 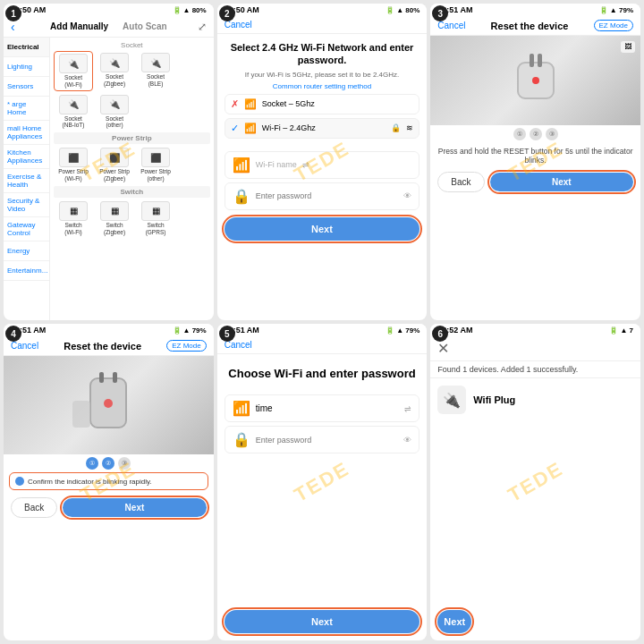 I want to click on p6-device-name: Wifi Plug, so click(x=494, y=400).